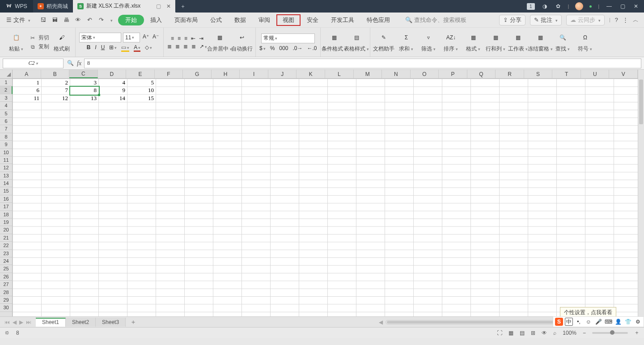 This screenshot has height=345, width=644. Describe the element at coordinates (6, 307) in the screenshot. I see `row-header-30: 30` at that location.